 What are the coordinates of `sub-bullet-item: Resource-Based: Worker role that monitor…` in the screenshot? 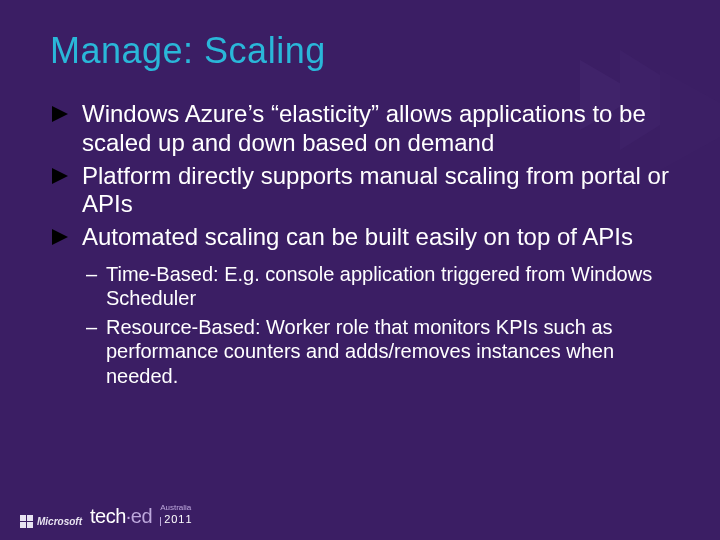 It's located at (378, 352).